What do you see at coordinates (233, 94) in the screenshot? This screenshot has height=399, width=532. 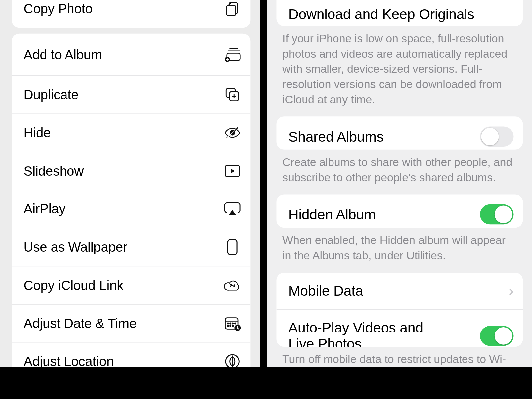 I see `duplicate-icon` at bounding box center [233, 94].